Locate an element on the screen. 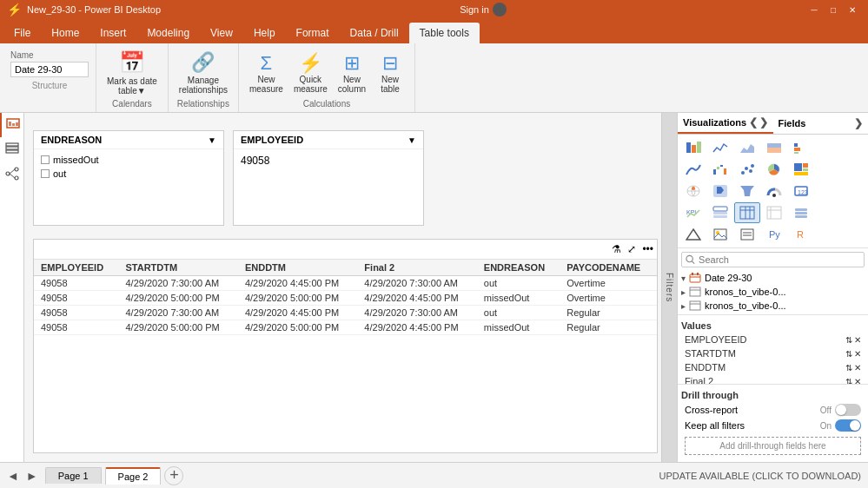 The width and height of the screenshot is (868, 488). field-item-kronos2: ▸ kronos_to_vibe-0... is located at coordinates (773, 306).